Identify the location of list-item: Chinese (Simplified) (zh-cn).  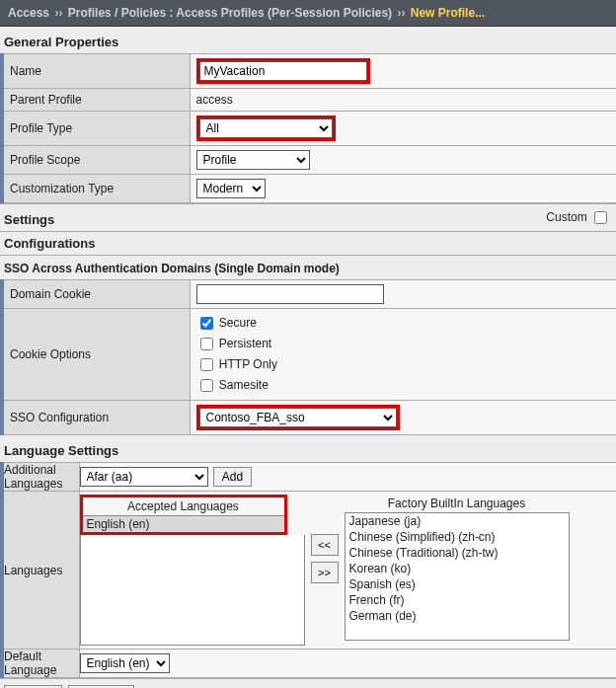
(457, 537).